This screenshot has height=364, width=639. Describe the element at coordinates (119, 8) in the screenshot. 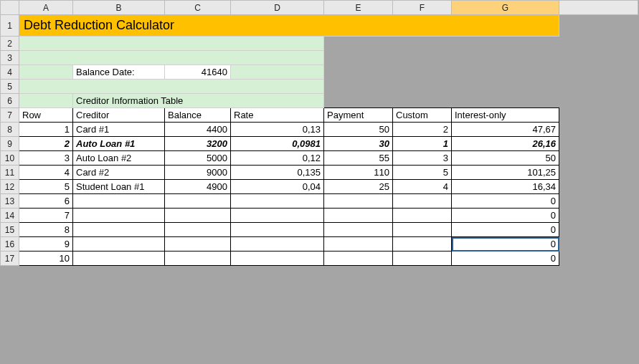

I see `col-hdr-B: B` at that location.